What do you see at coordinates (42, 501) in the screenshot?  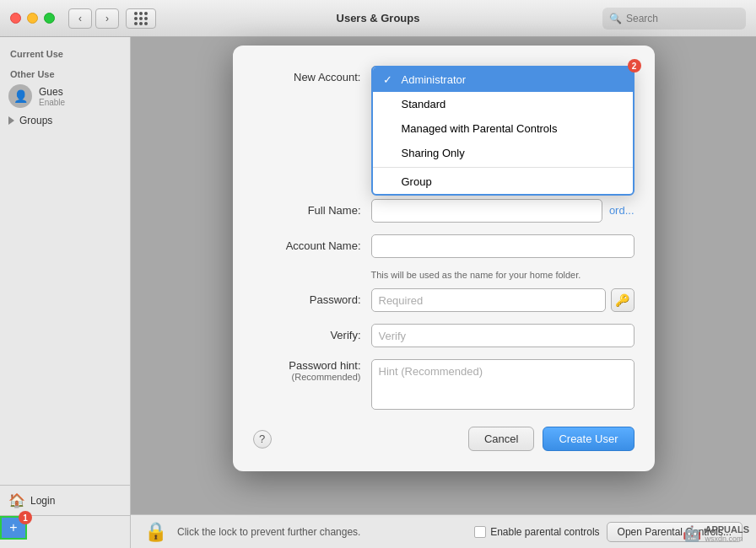 I see `login-options-label: Login` at bounding box center [42, 501].